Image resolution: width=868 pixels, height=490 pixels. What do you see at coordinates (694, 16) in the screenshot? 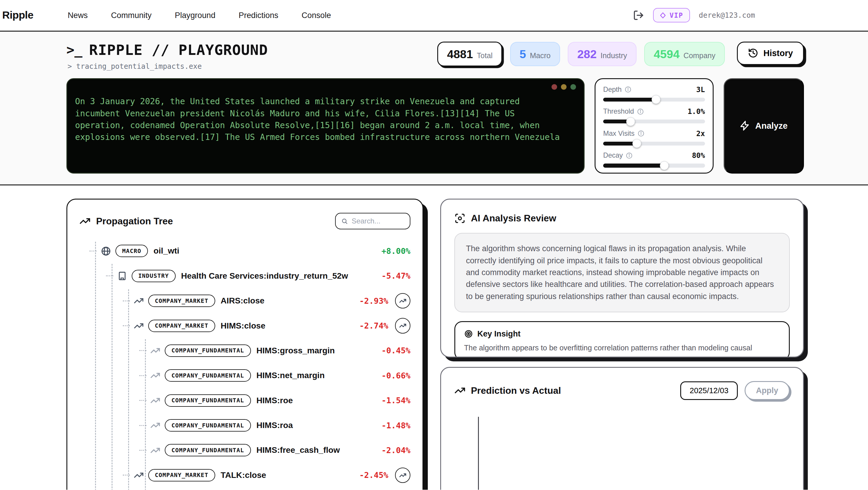
I see `nav-right: VIP derek@123.com` at bounding box center [694, 16].